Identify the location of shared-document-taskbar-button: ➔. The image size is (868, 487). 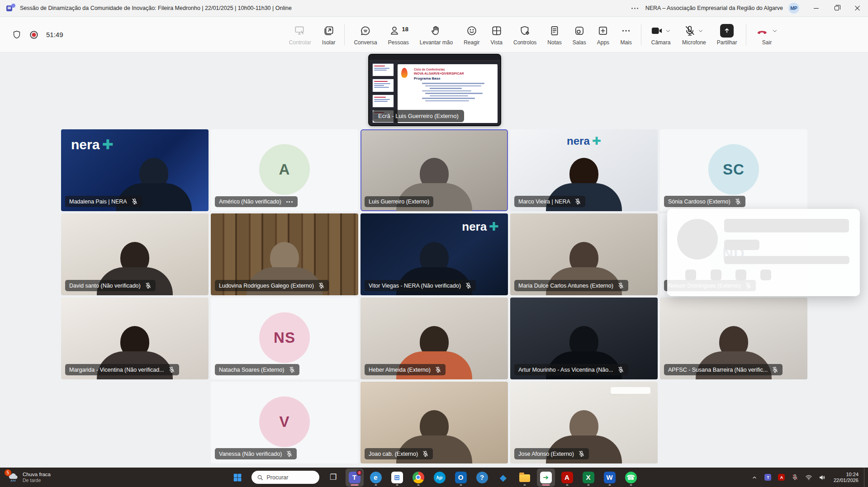
(546, 478).